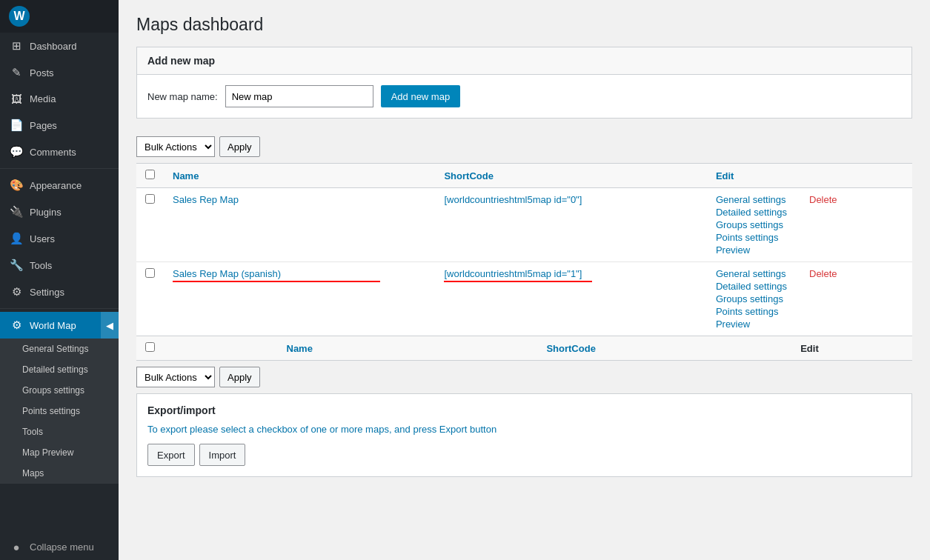 Image resolution: width=930 pixels, height=560 pixels. Describe the element at coordinates (525, 299) in the screenshot. I see `table-row: Sales Rep Map (spanish) [worldcountriesh…` at that location.